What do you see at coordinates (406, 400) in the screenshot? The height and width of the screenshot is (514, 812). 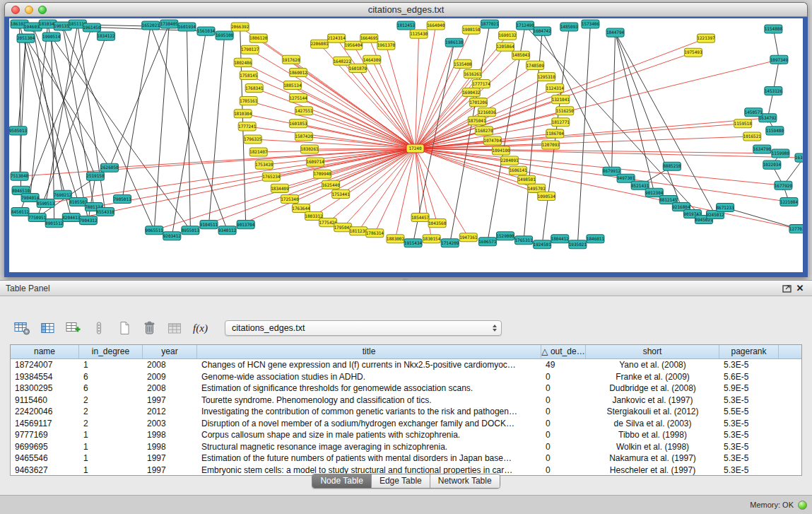 I see `table-row: 911546021997Tourette syndrome. Phenomeno…` at bounding box center [406, 400].